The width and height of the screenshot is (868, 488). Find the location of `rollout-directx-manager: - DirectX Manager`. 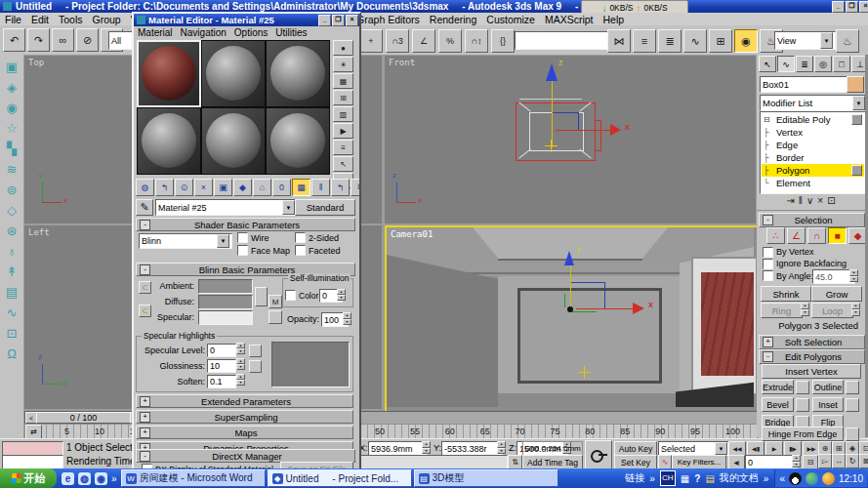

rollout-directx-manager: - DirectX Manager is located at coordinates (246, 456).